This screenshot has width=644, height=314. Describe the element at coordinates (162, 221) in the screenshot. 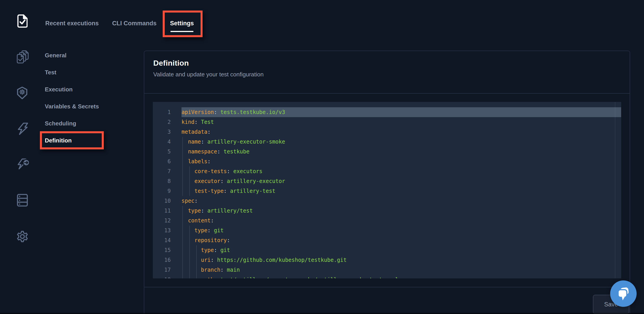

I see `line-number: 12` at that location.